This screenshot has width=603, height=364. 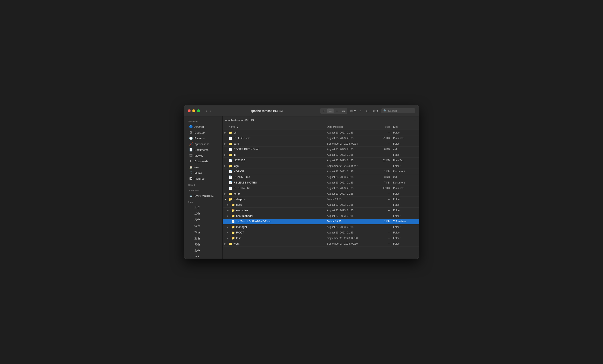 I want to click on table-row: ▶ 📁 examples August 23, 2023, 21:35 -- F…, so click(x=321, y=210).